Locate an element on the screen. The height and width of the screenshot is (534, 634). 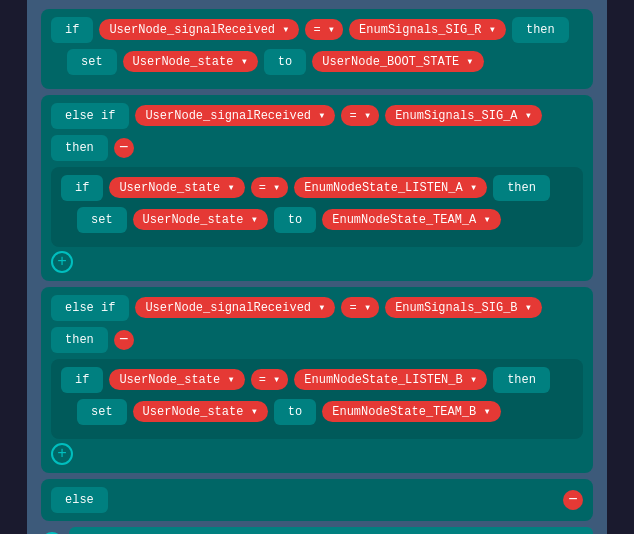
inner-if-keyword-1: if is located at coordinates (82, 188).